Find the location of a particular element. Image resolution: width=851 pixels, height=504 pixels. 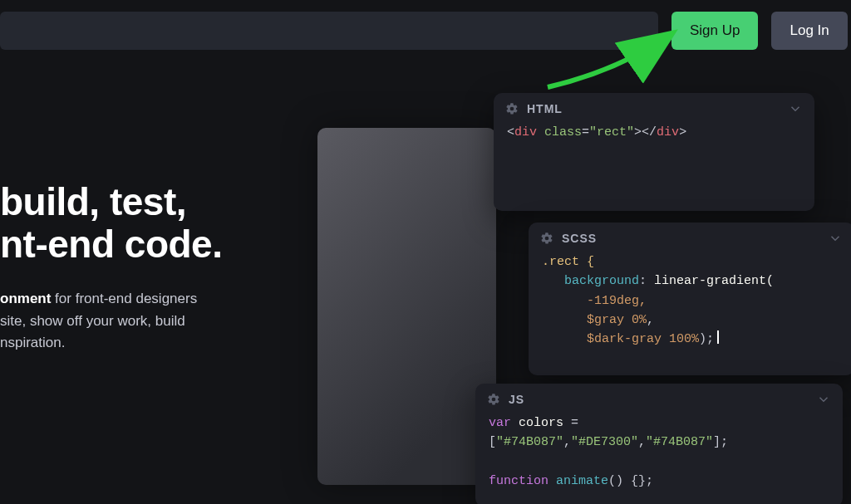

hero-description: onment for front-end designers site, sho… is located at coordinates (111, 321).